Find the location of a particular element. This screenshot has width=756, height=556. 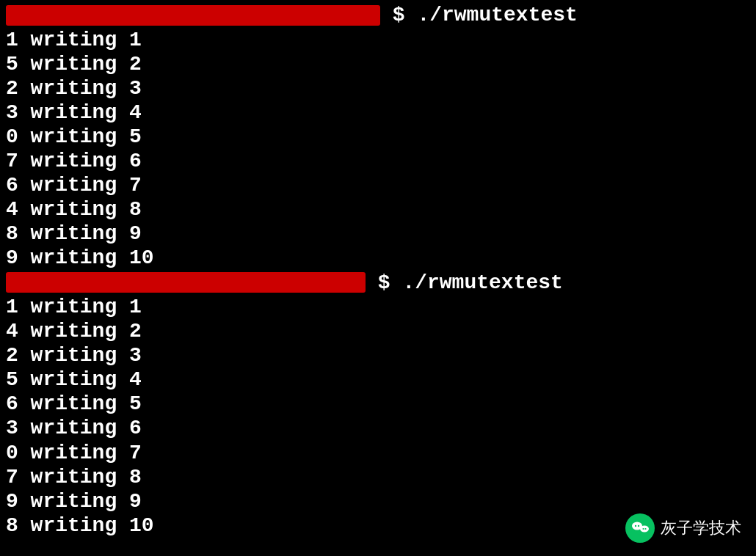

output-line: 9 writing 9 is located at coordinates (378, 502).